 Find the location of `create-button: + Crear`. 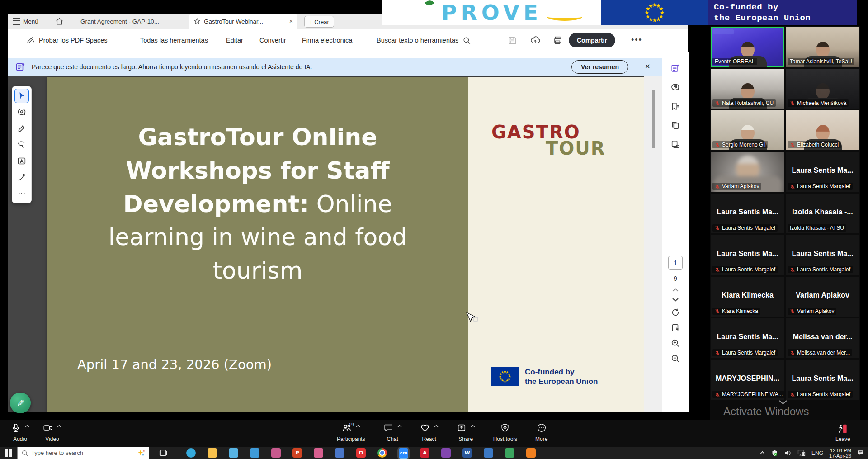

create-button: + Crear is located at coordinates (319, 22).